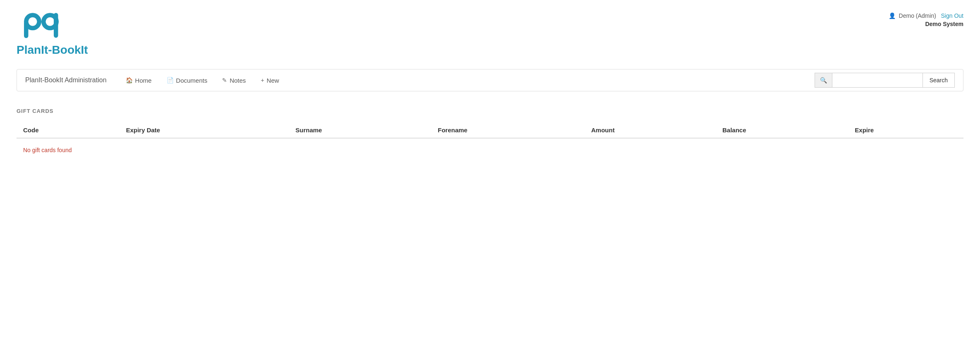  I want to click on table-header-row: Code Expiry Date Surname Forename Amount…, so click(490, 130).